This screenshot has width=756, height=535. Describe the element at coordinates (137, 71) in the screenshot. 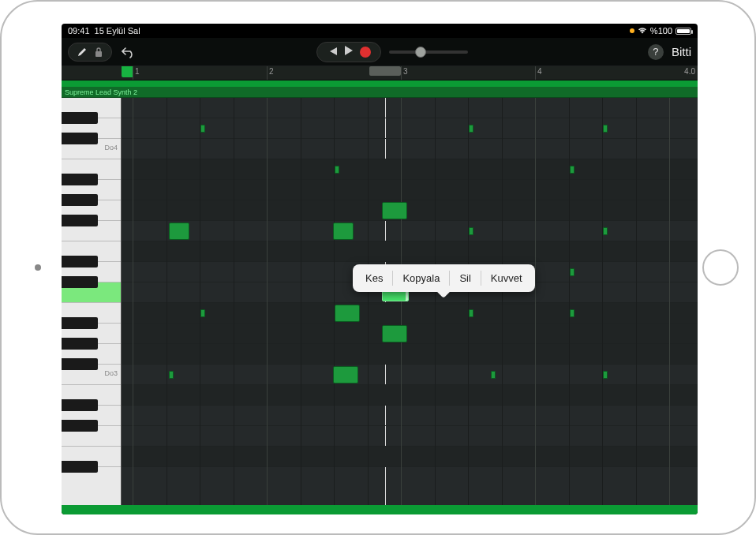

I see `ruler-label: 1` at that location.